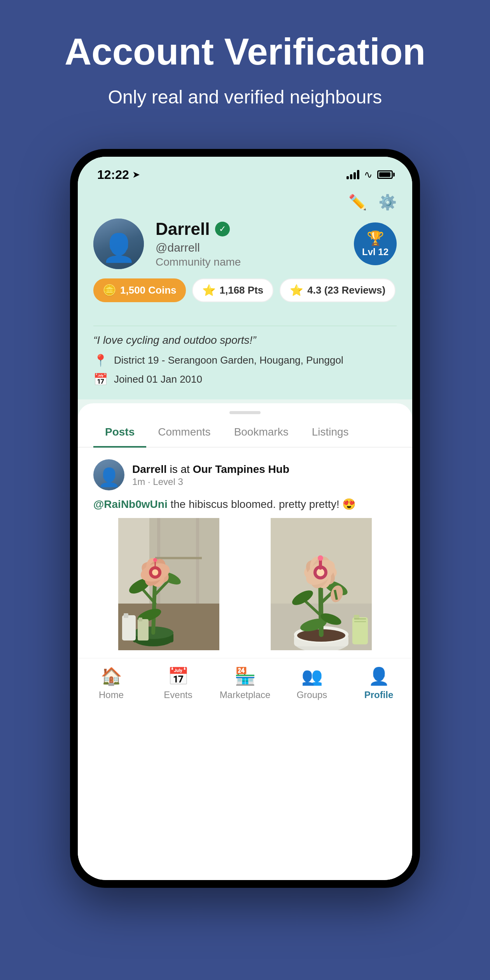 The height and width of the screenshot is (980, 490). Describe the element at coordinates (110, 290) in the screenshot. I see `coin-icon: 🪙` at that location.